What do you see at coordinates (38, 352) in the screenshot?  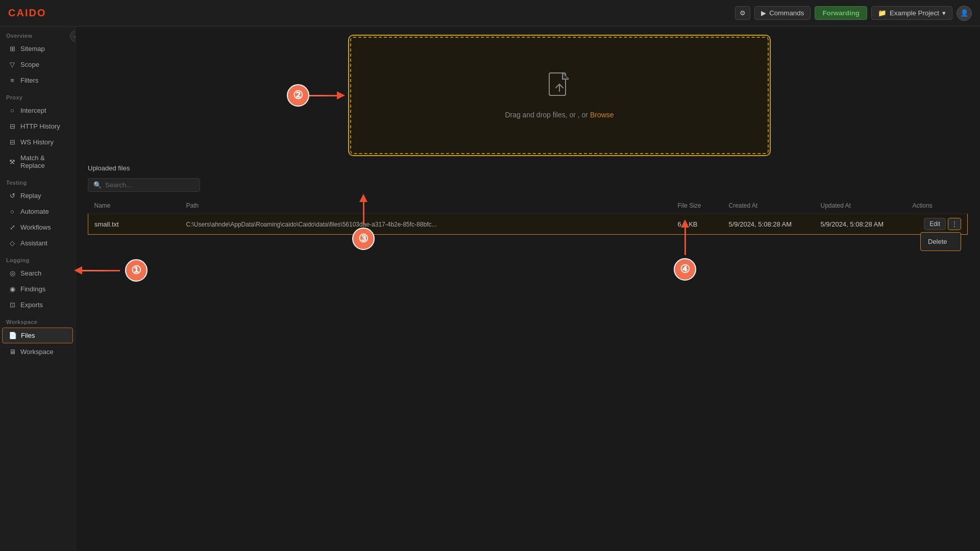 I see `sidebar-item-workspace: 🖥 Workspace` at bounding box center [38, 352].